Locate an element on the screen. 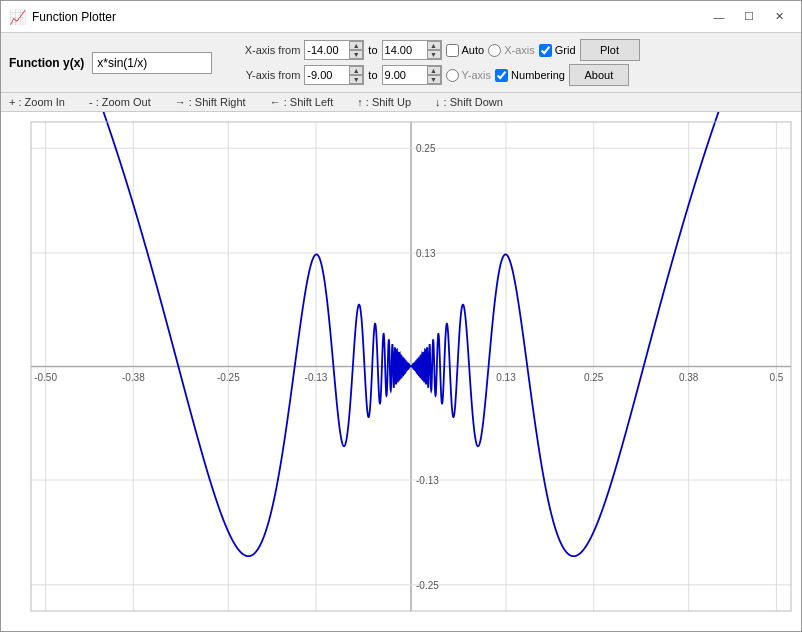  svg-text: 0.5 is located at coordinates (776, 378).